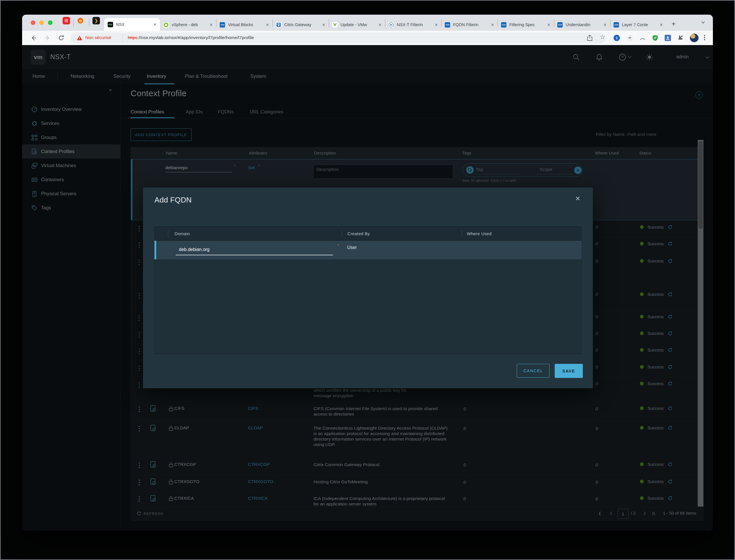 The height and width of the screenshot is (560, 735). Describe the element at coordinates (191, 38) in the screenshot. I see `url-text: https://nsx.myvlab.io/nsx/#/app/inventor…` at that location.